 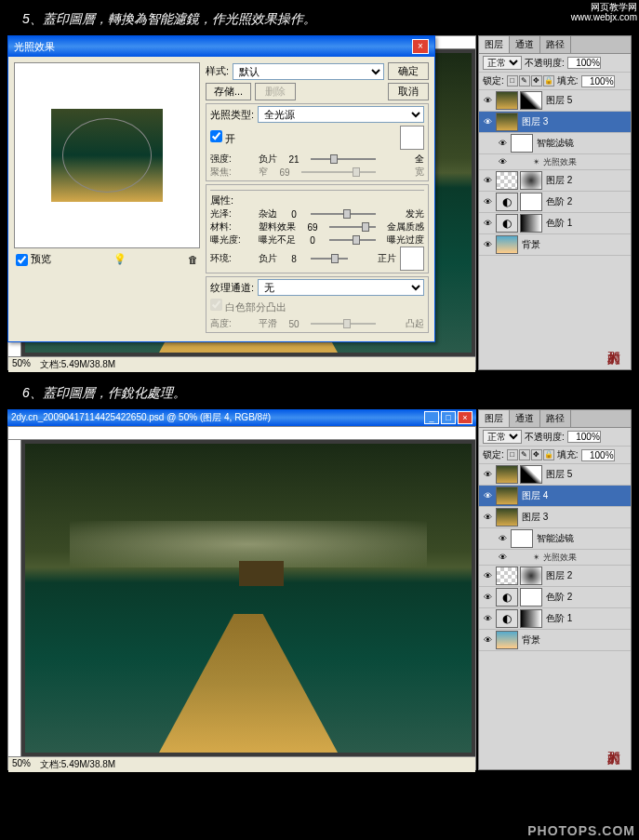 What do you see at coordinates (558, 597) in the screenshot?
I see `layer-name: 色阶 2` at bounding box center [558, 597].